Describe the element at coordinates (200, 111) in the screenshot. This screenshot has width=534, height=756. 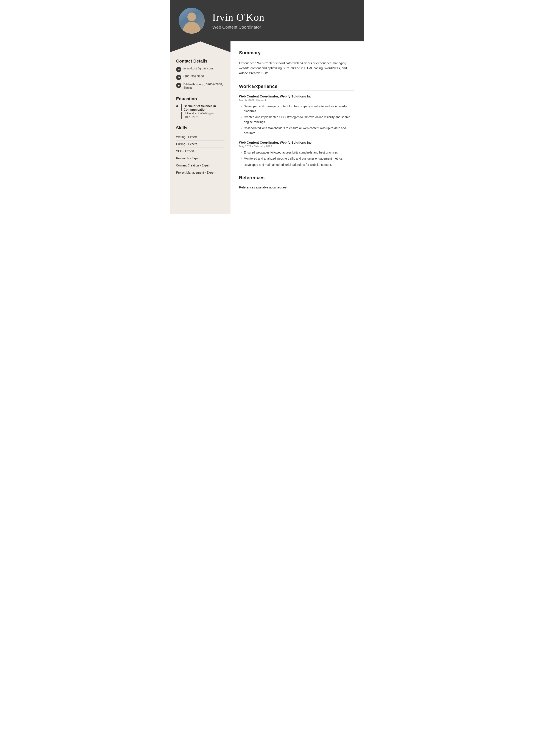
I see `education-item: Bachelor of Science in Communication Uni…` at that location.